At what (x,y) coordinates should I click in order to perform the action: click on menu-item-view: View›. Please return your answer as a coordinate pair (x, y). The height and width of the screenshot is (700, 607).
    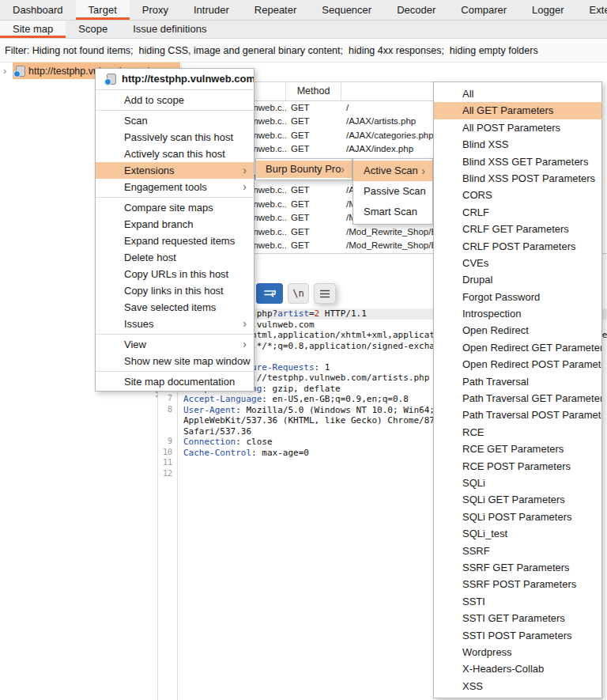
    Looking at the image, I should click on (175, 345).